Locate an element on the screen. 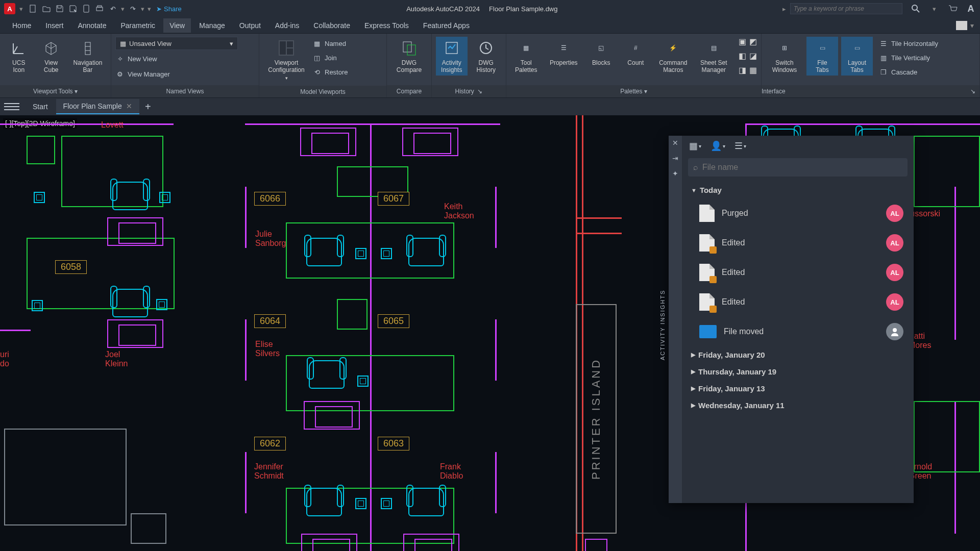 This screenshot has width=980, height=551. person-label: Keith Jackson is located at coordinates (459, 211).